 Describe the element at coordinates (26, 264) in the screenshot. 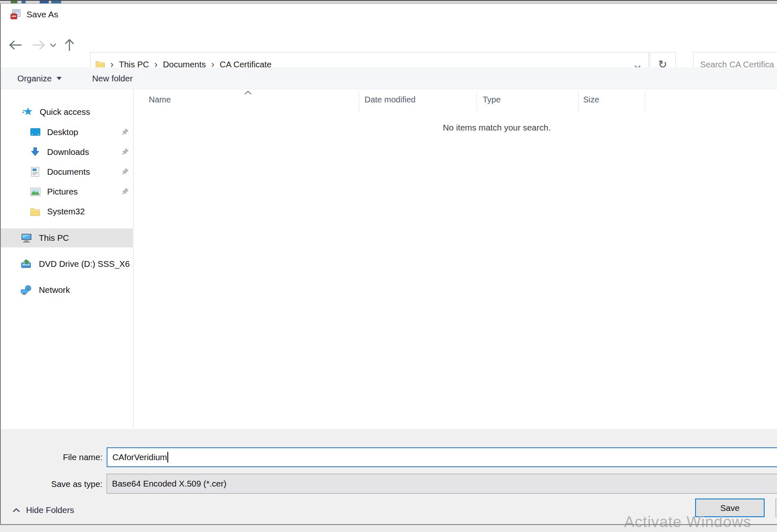

I see `dvd-drive-icon` at that location.